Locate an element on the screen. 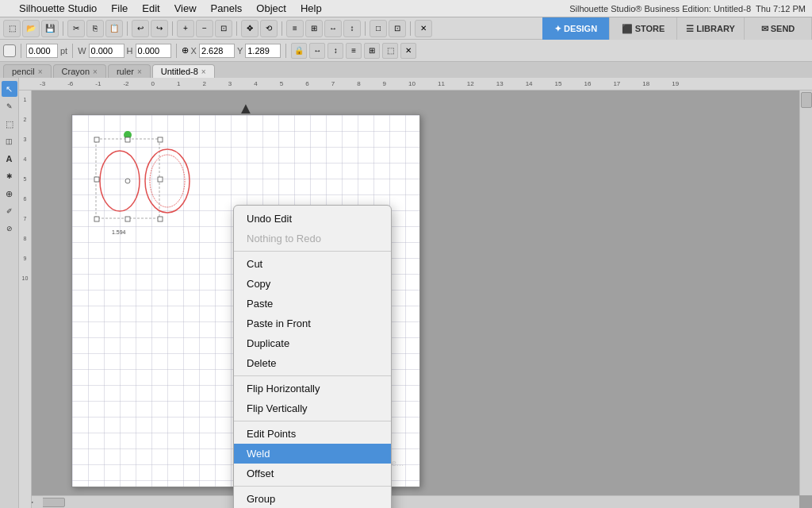  ctx-duplicate: Duplicate is located at coordinates (312, 343).